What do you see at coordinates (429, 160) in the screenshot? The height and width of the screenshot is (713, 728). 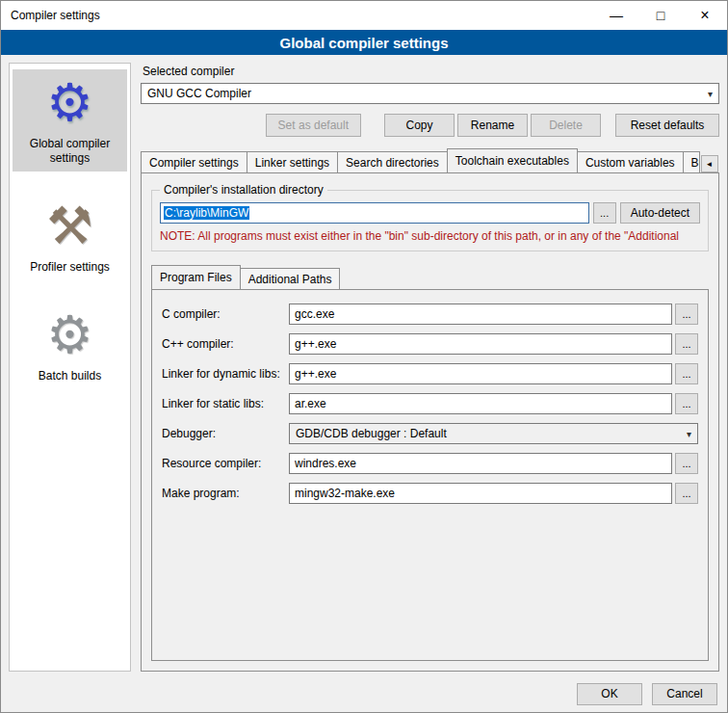 I see `settings-tabs: Compiler settings Linker settings Search…` at bounding box center [429, 160].